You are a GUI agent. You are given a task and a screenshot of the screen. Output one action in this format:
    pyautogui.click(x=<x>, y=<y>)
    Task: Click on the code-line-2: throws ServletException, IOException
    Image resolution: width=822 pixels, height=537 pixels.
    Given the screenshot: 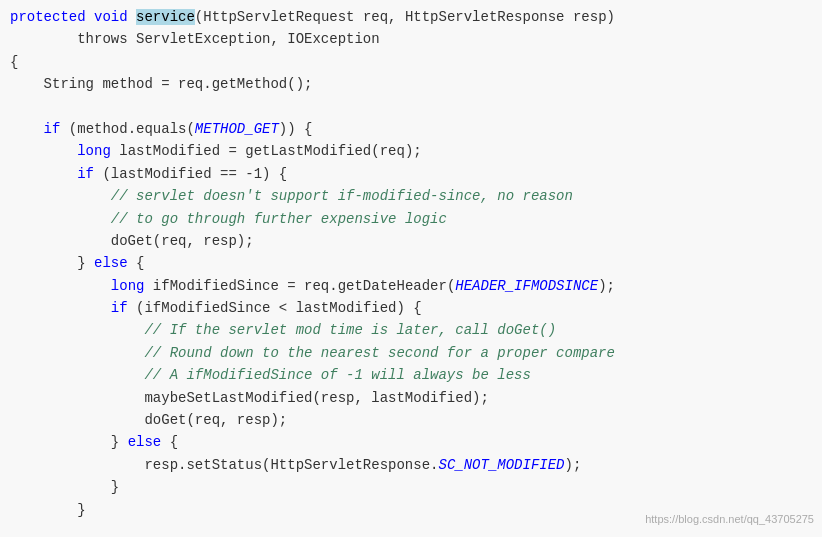 What is the action you would take?
    pyautogui.click(x=411, y=39)
    